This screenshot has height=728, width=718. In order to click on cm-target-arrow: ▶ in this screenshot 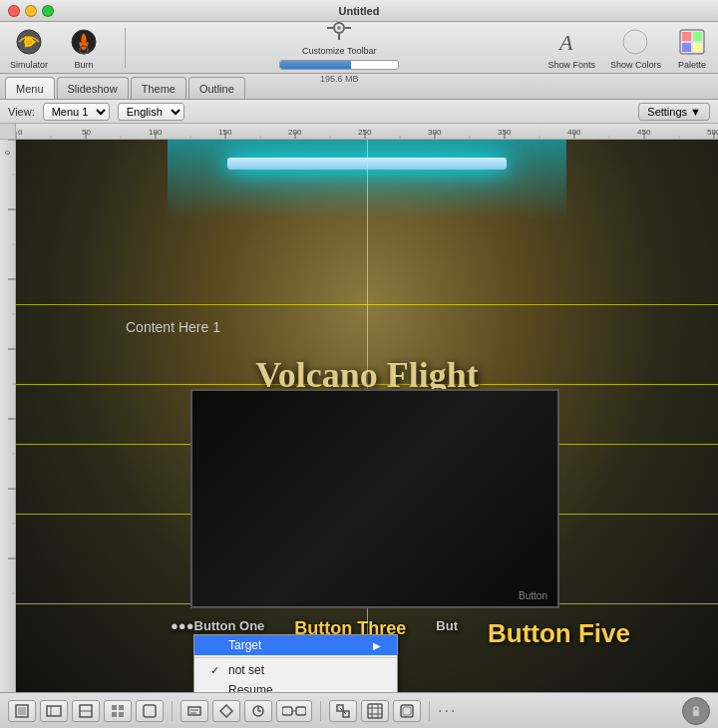, I will do `click(377, 646)`.